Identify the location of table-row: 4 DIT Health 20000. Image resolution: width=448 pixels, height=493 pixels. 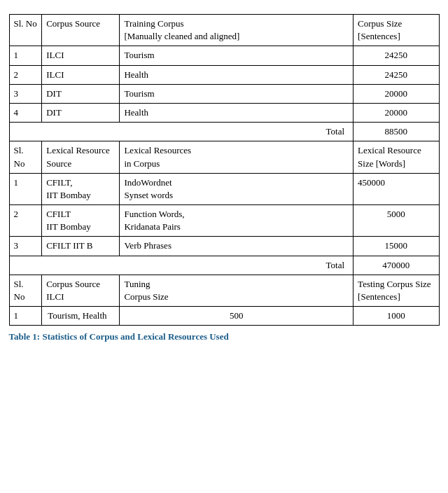
(224, 112).